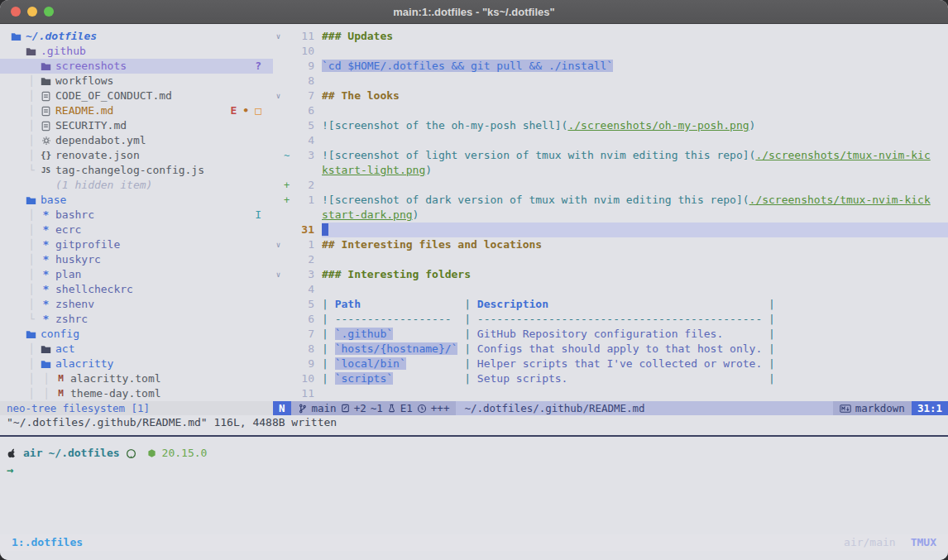 The image size is (948, 560). I want to click on line-text: | `scripts` | Setup scripts. |, so click(635, 379).